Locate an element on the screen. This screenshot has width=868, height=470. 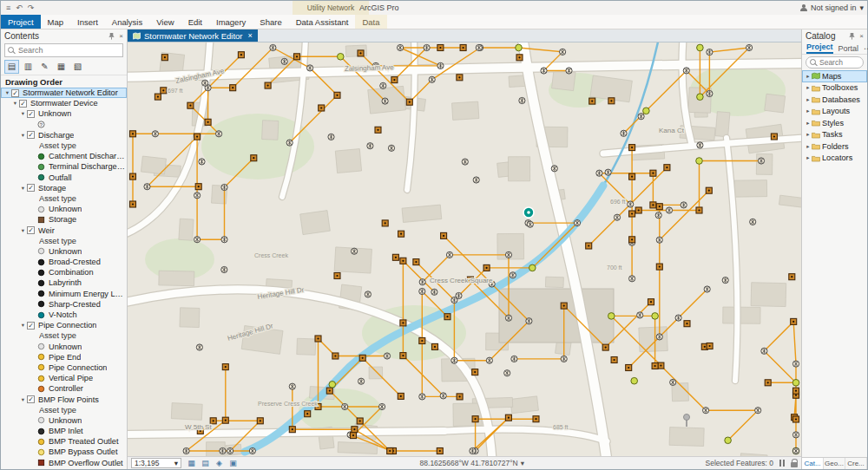
pin-icon is located at coordinates (111, 36).